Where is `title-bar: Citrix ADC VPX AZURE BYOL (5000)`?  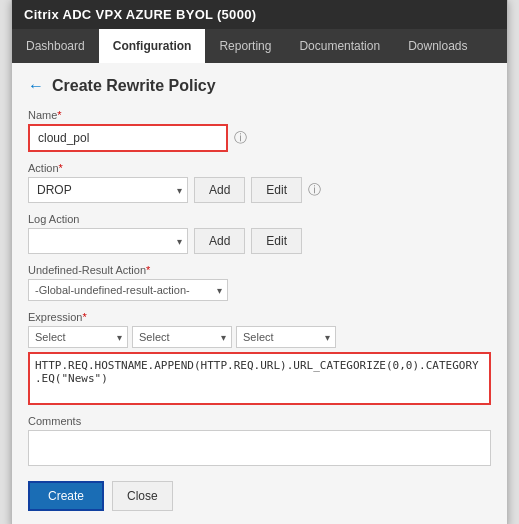
title-bar: Citrix ADC VPX AZURE BYOL (5000) is located at coordinates (260, 14).